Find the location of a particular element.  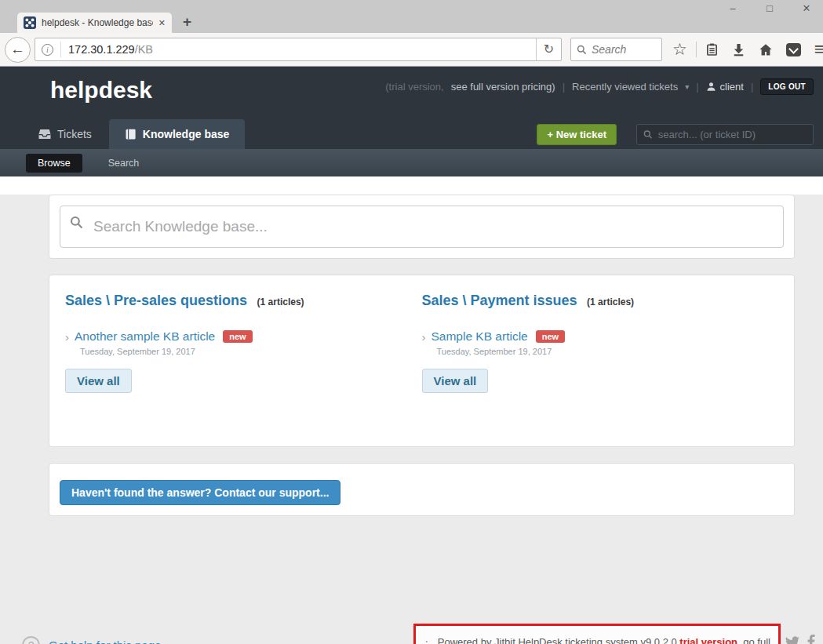

user-icon is located at coordinates (711, 86).